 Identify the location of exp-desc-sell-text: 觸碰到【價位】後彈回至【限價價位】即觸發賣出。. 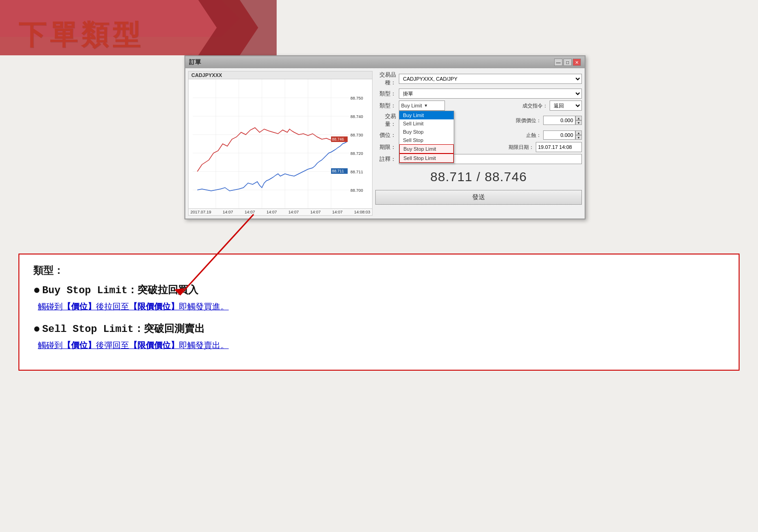
(133, 345).